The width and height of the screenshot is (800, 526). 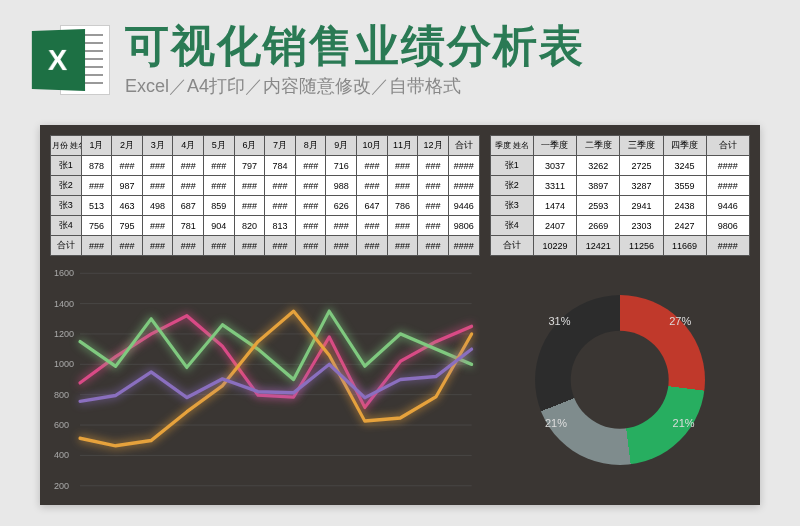 I want to click on table-row: 张3513463498687859#########626647786###94…, so click(x=266, y=206).